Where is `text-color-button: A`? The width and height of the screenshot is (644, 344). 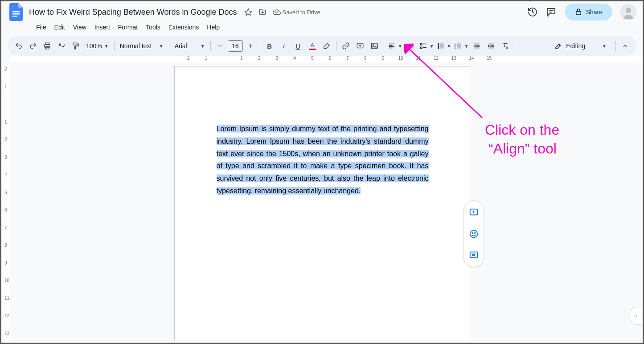
text-color-button: A is located at coordinates (312, 46).